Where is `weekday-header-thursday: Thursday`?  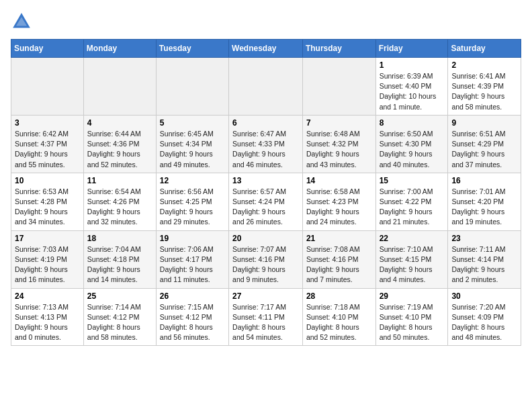
weekday-header-thursday: Thursday is located at coordinates (339, 48).